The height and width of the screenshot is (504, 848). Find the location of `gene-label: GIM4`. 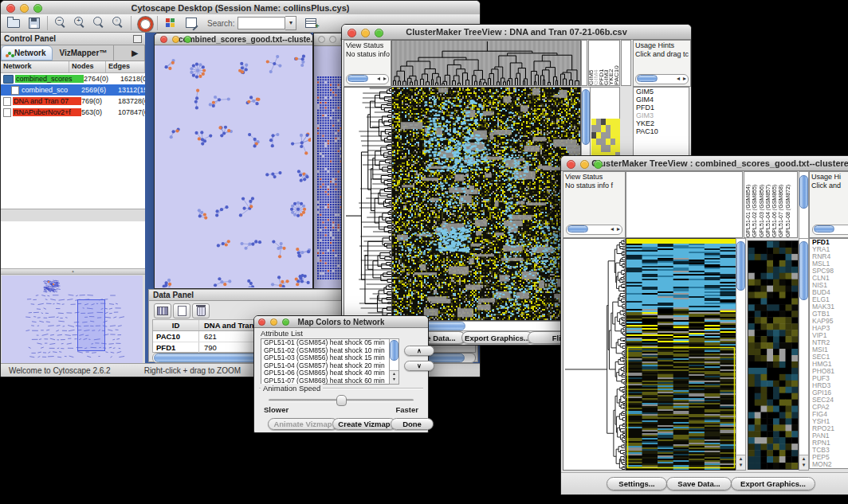

gene-label: GIM4 is located at coordinates (662, 100).